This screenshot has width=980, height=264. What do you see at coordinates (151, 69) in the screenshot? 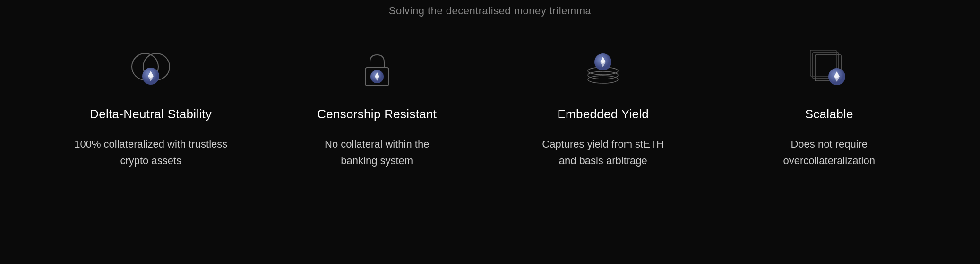
I see `delta-neutral-icon-container` at bounding box center [151, 69].